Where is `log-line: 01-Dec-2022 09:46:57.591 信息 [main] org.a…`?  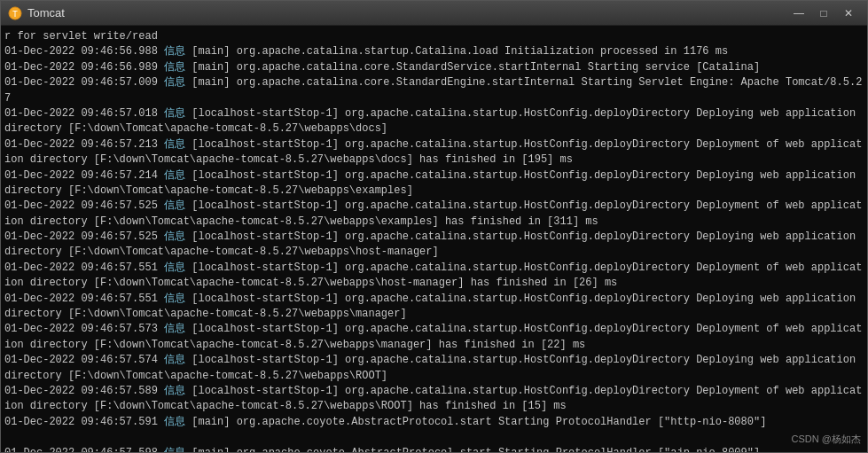
log-line: 01-Dec-2022 09:46:57.591 信息 [main] org.a… is located at coordinates (434, 422).